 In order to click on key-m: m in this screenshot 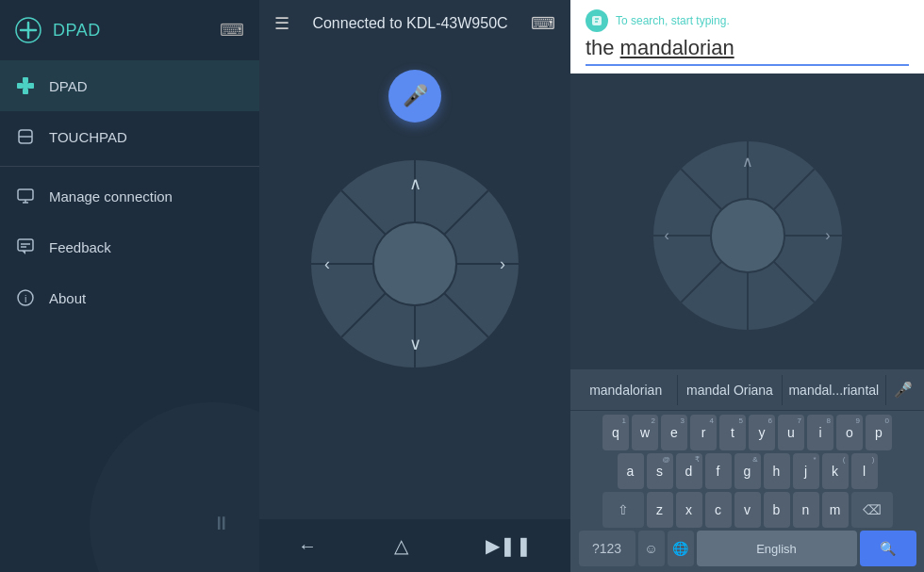, I will do `click(835, 510)`.